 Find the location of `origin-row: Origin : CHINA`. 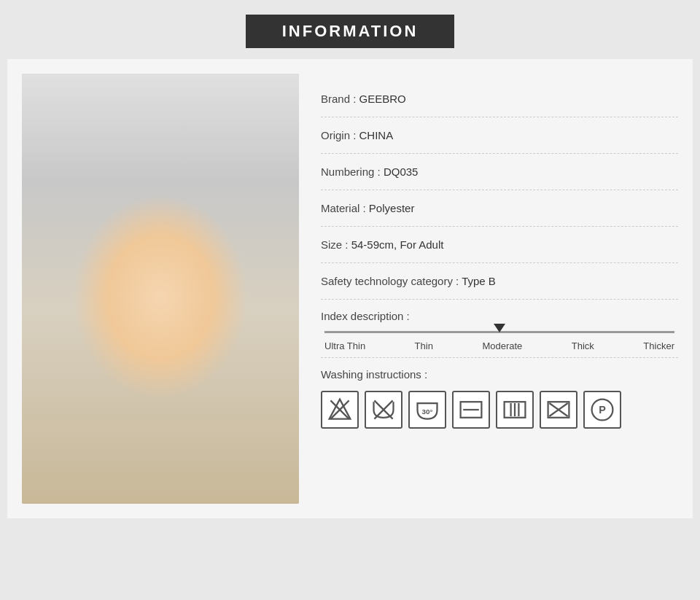

origin-row: Origin : CHINA is located at coordinates (499, 136).